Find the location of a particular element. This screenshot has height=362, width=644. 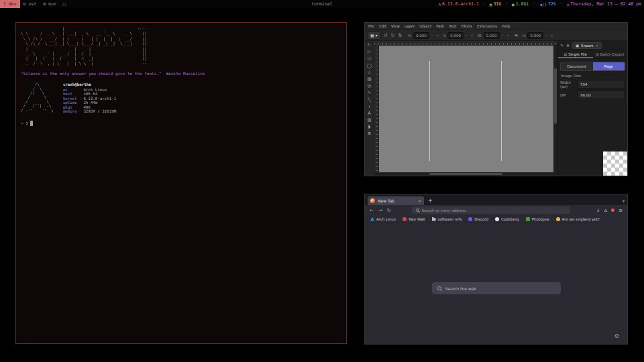

workspace-tag-ust: ⚙ ust is located at coordinates (30, 4).